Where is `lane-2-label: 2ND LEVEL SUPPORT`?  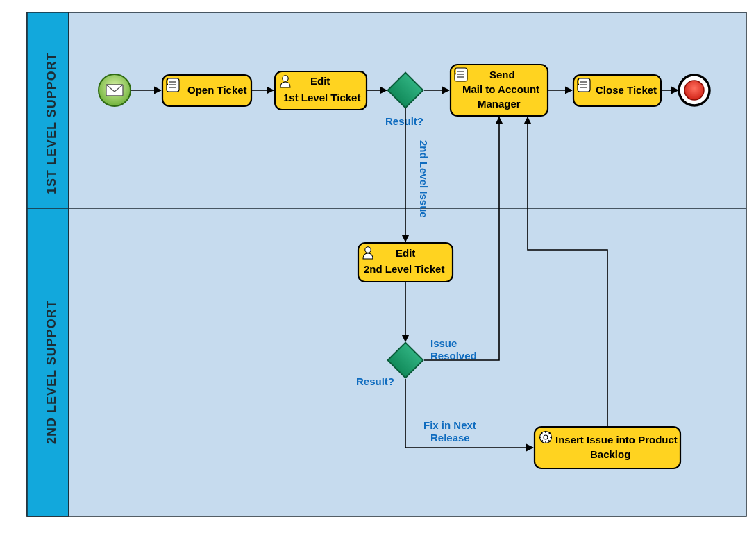
lane-2-label: 2ND LEVEL SUPPORT is located at coordinates (51, 372).